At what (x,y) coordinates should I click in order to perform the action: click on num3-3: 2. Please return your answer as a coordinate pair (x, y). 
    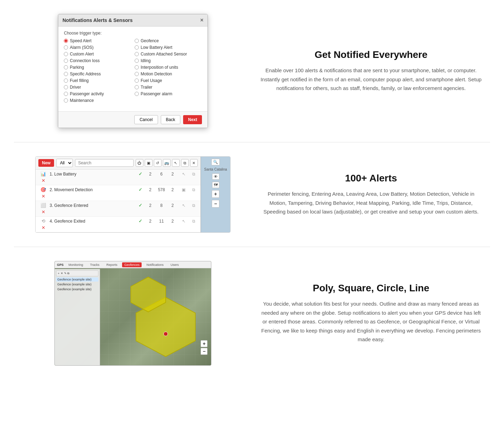
    Looking at the image, I should click on (173, 205).